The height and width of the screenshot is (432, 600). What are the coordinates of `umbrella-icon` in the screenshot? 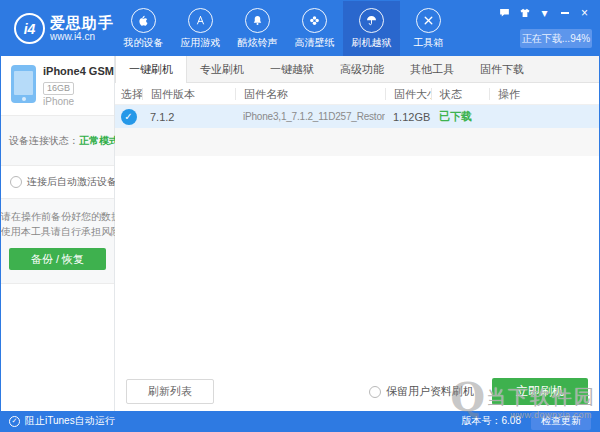 It's located at (372, 20).